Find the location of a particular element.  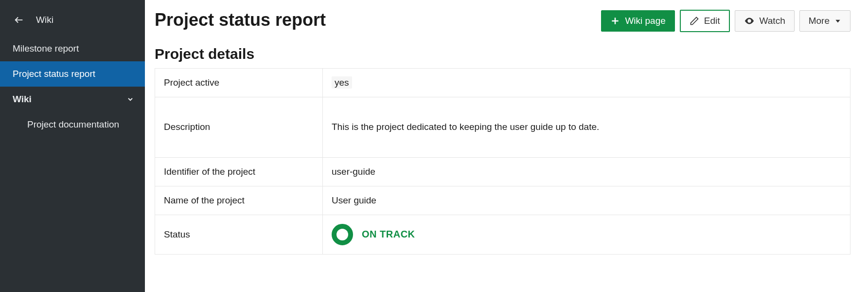

chevron-down-icon is located at coordinates (130, 99).